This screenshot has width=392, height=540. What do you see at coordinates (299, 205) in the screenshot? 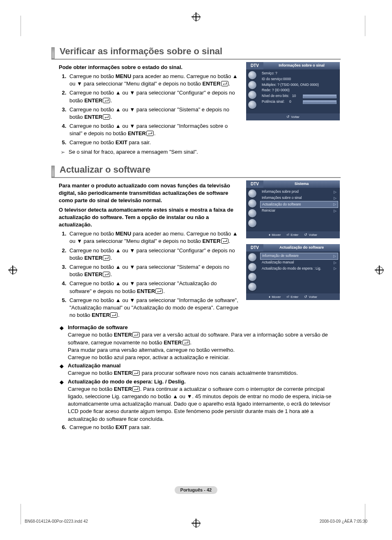
I see `osd-menu-item-selected: Actualização do software▷` at bounding box center [299, 205].